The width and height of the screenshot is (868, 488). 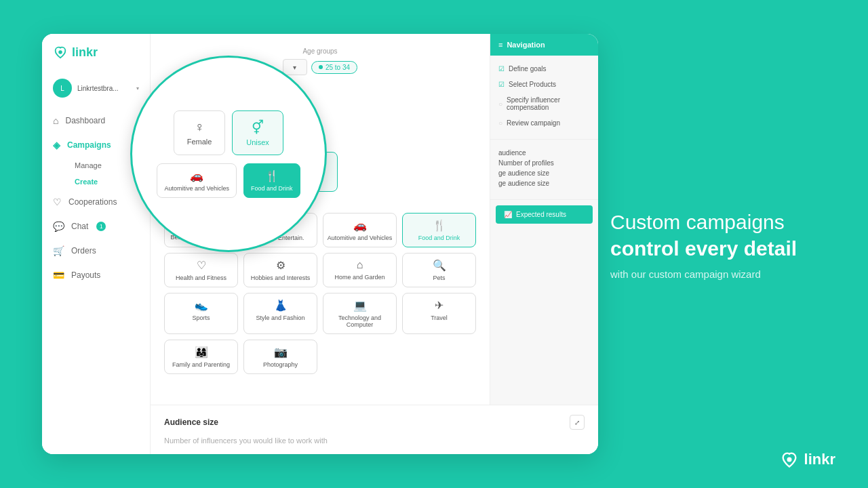 What do you see at coordinates (96, 226) in the screenshot?
I see `sidebar-item-chat: 💬 Chat 1` at bounding box center [96, 226].